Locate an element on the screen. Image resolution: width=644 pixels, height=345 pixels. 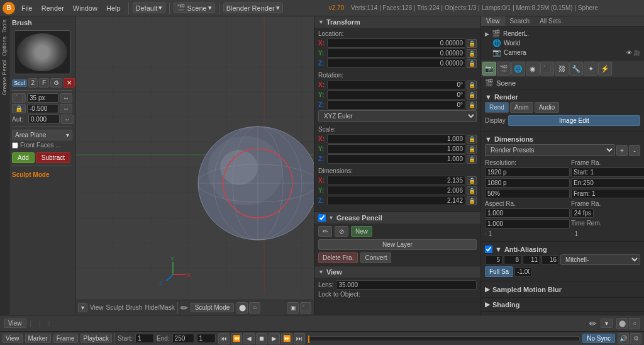
rot-z-lock: 🔒 is located at coordinates (472, 105).